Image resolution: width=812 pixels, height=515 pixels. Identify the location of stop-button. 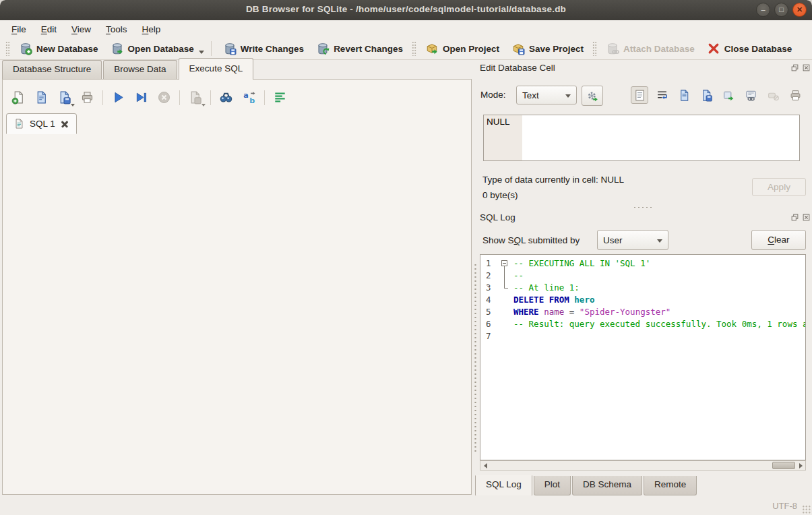
(164, 97).